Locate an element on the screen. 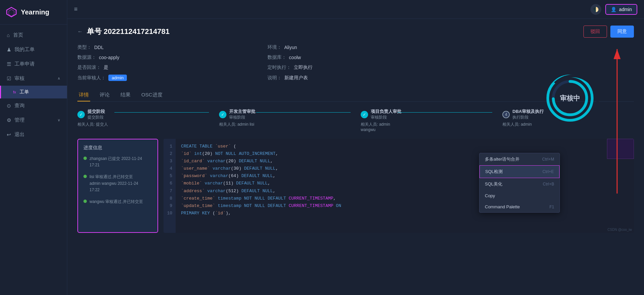  tab-detail: 详情 is located at coordinates (84, 95).